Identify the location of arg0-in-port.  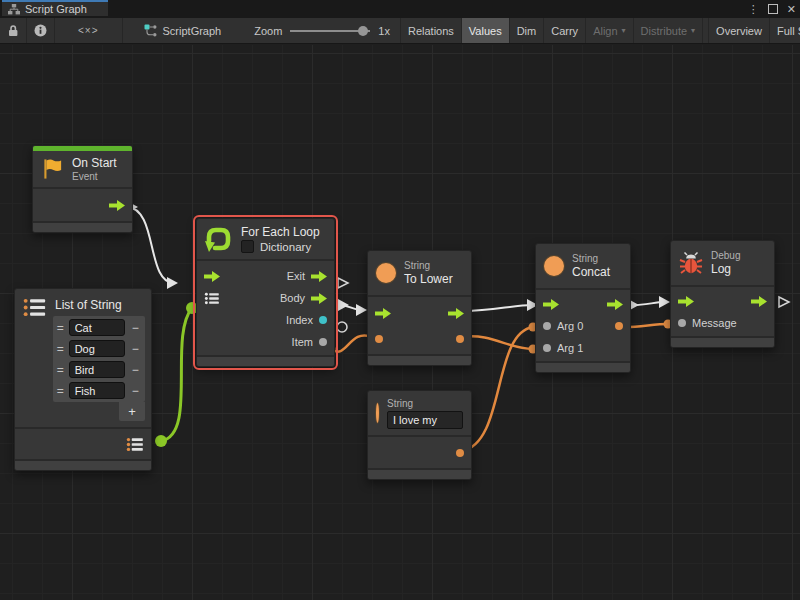
(547, 326).